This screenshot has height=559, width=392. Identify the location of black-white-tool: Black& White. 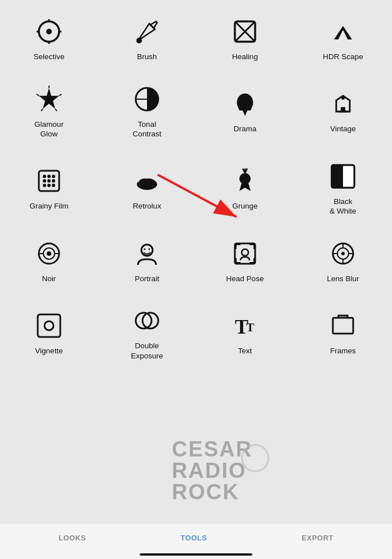
(343, 189).